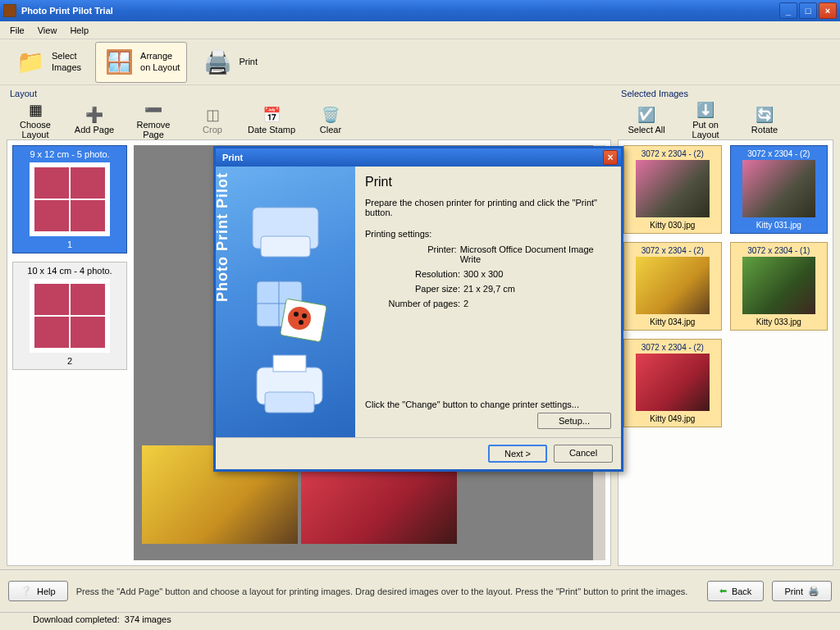 The image size is (840, 630). Describe the element at coordinates (779, 286) in the screenshot. I see `selected-thumb: 3072 x 2304 - (1) Kitty 033.jpg` at that location.